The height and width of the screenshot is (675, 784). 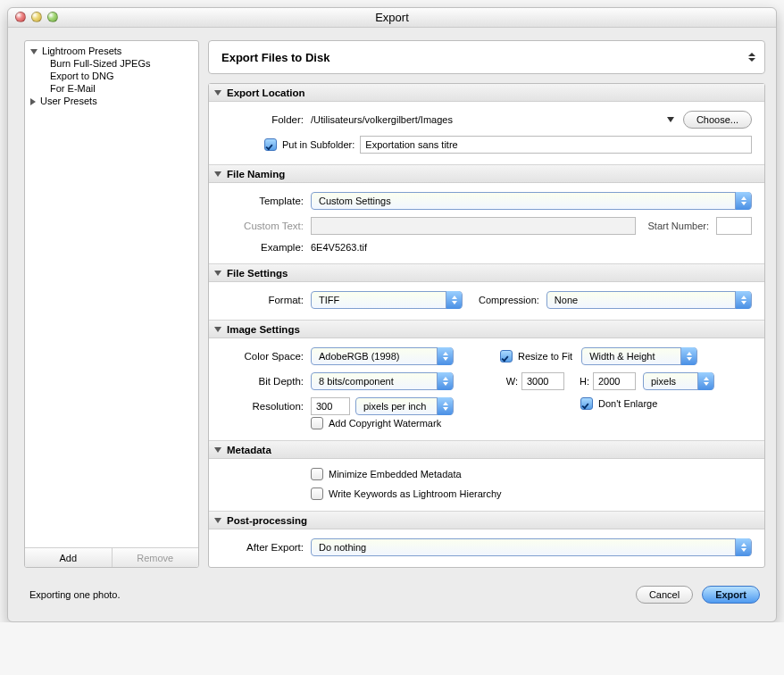 What do you see at coordinates (487, 521) in the screenshot?
I see `panel-header: Post-processing` at bounding box center [487, 521].